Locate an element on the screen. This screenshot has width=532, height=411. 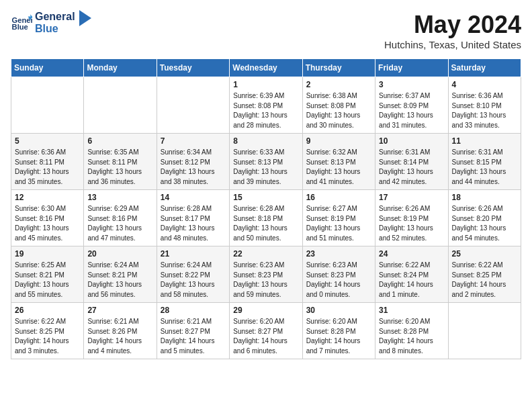
svg-text: Blue is located at coordinates (20, 28).